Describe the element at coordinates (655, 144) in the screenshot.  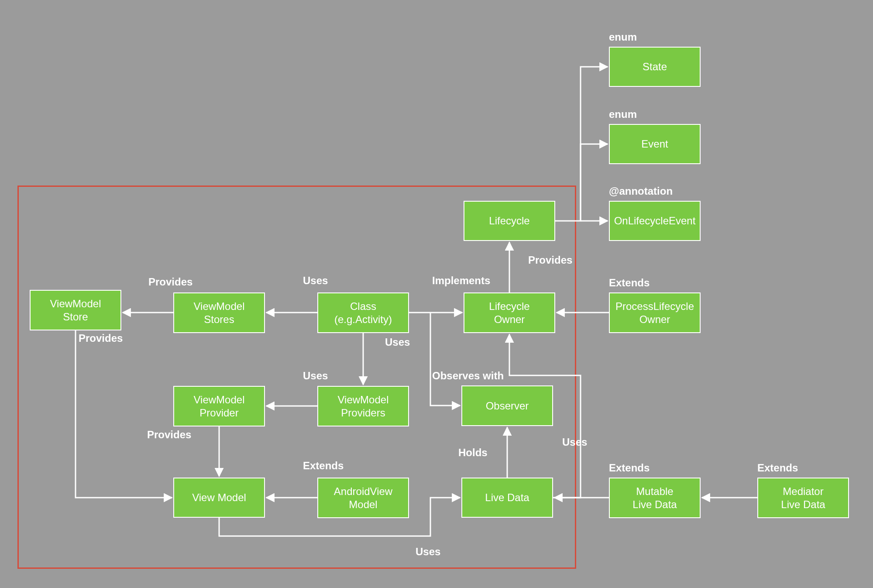
I see `node-event: Event` at that location.